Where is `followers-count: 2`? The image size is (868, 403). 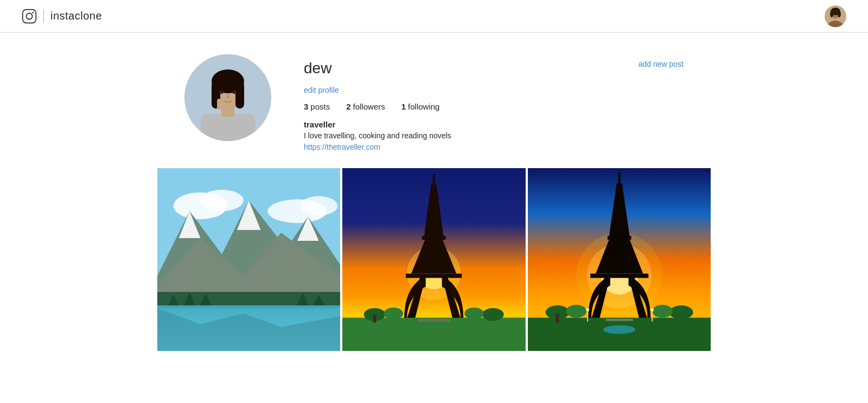
followers-count: 2 is located at coordinates (348, 106).